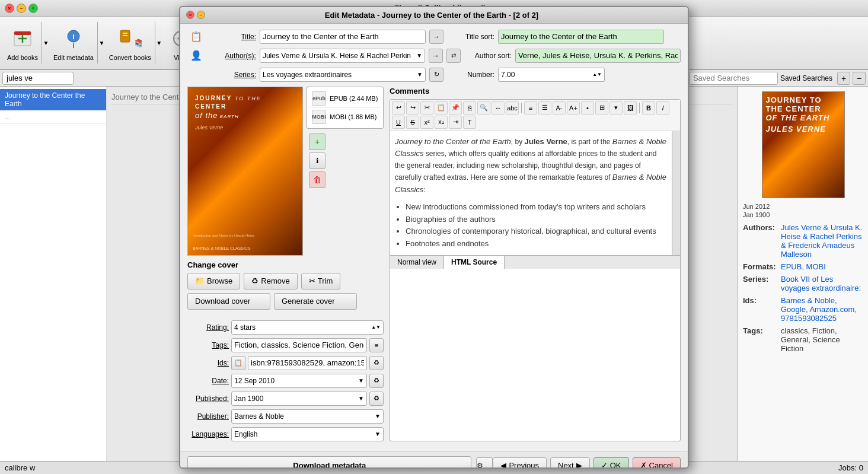 The image size is (868, 474). What do you see at coordinates (307, 363) in the screenshot?
I see `ids-input` at bounding box center [307, 363].